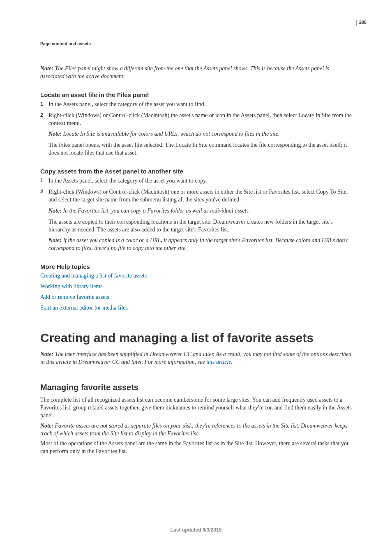  What do you see at coordinates (196, 387) in the screenshot?
I see `heading-managing-favorite-assets: Managing favorite assets` at bounding box center [196, 387].